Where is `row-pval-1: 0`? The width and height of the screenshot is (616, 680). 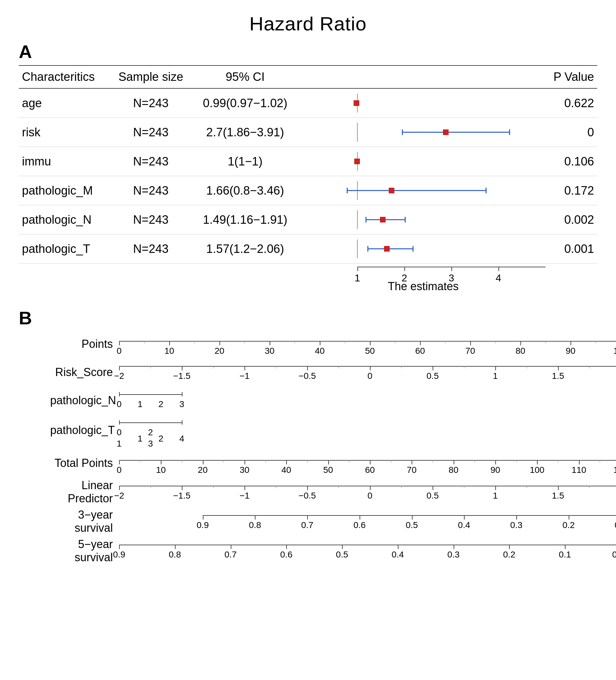
row-pval-1: 0 is located at coordinates (572, 132).